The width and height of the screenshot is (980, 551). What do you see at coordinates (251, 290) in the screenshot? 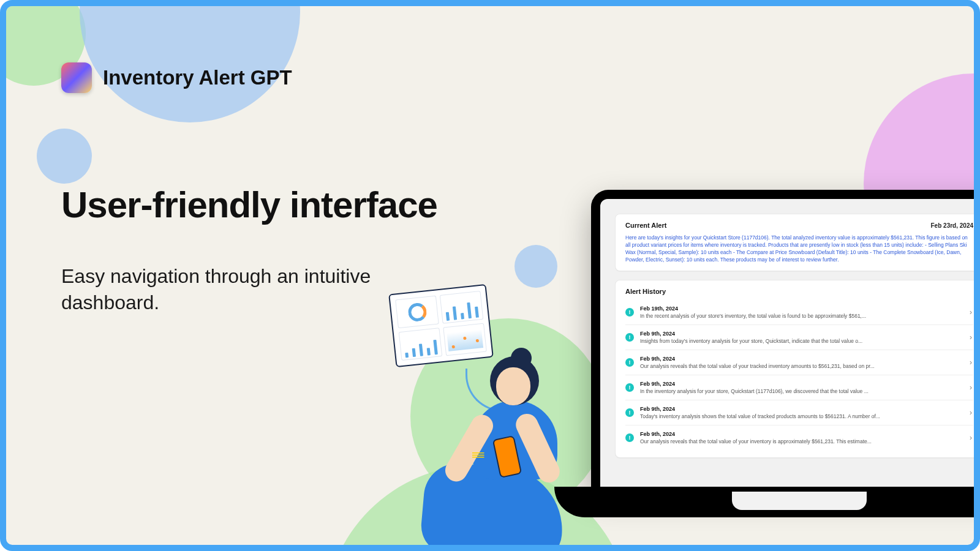
I see `hero-subhead: Easy navigation through an intuitive das…` at bounding box center [251, 290].